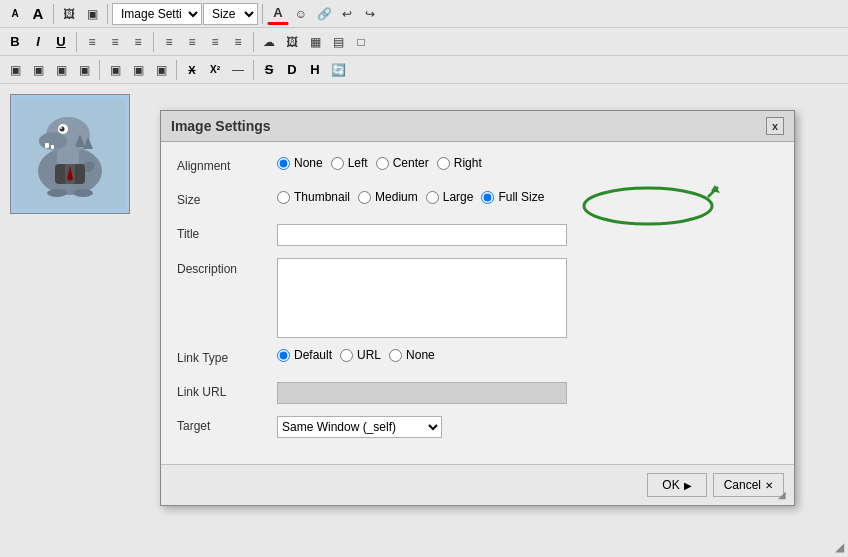 Image resolution: width=848 pixels, height=557 pixels. What do you see at coordinates (15, 70) in the screenshot?
I see `block-btn-1: ▣` at bounding box center [15, 70].